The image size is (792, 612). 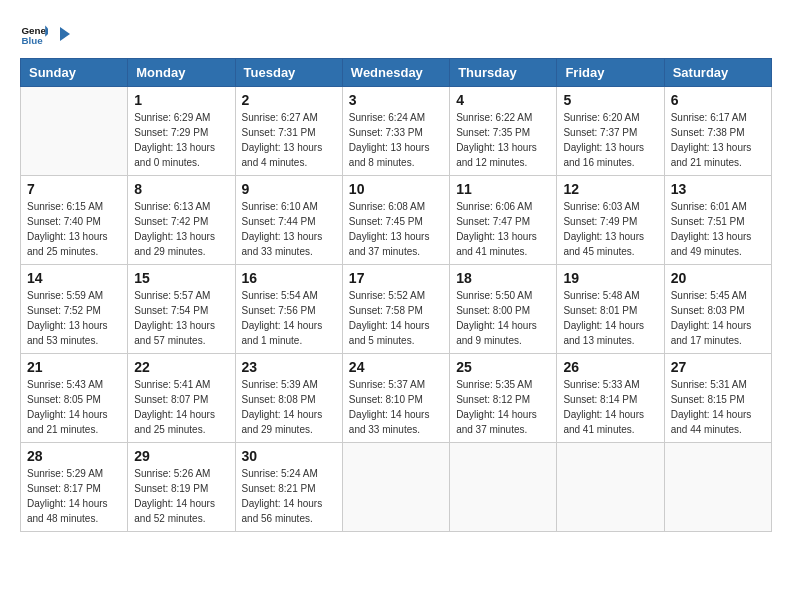 I want to click on calendar-day-cell: 13Sunrise: 6:01 AM Sunset: 7:51 PM Dayli…, so click(x=718, y=220).